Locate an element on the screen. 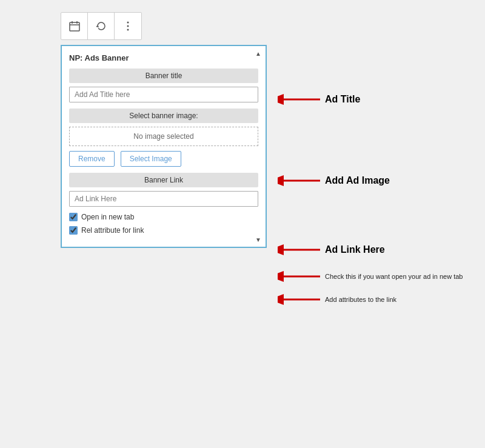 The height and width of the screenshot is (448, 485). open-new-tab-row: Open in new tab is located at coordinates (164, 217).